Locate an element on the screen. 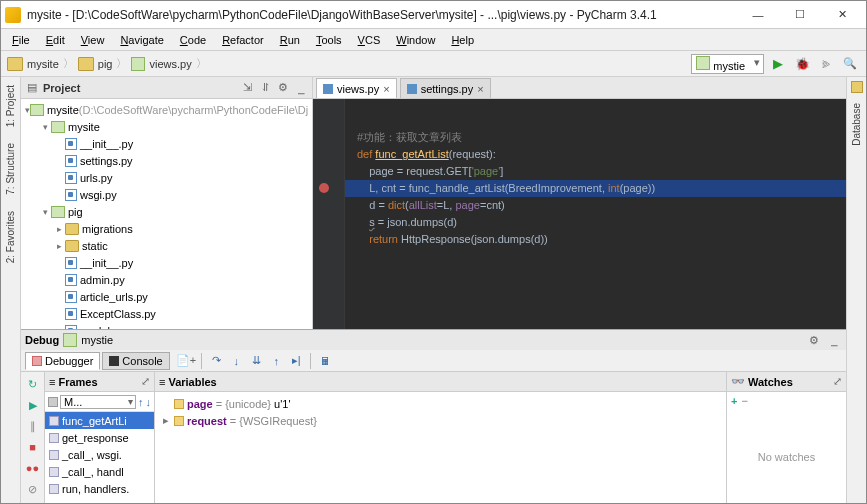 The height and width of the screenshot is (504, 867). tree-row: ▾mysite is located at coordinates (166, 126).